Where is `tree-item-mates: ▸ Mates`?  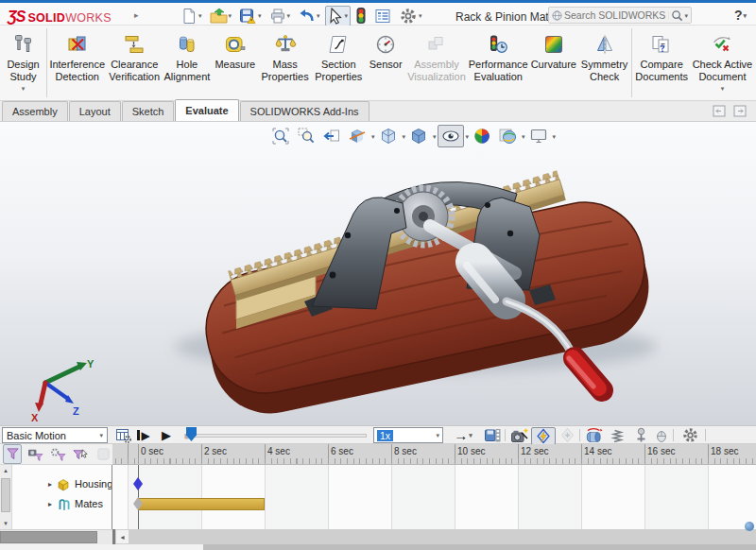 tree-item-mates: ▸ Mates is located at coordinates (58, 504).